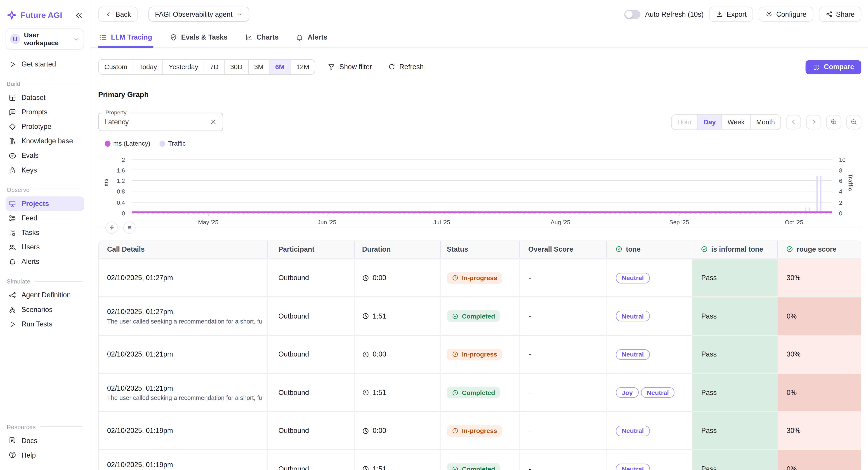 The image size is (868, 470). What do you see at coordinates (398, 249) in the screenshot?
I see `col-duration: Duration` at bounding box center [398, 249].